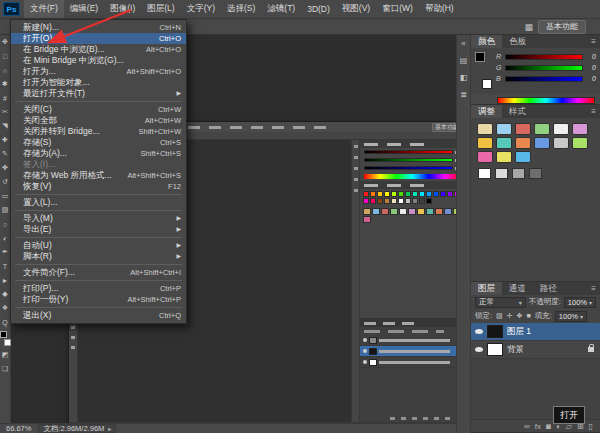 Image resolution: width=600 pixels, height=433 pixels. Describe the element at coordinates (5, 112) in the screenshot. I see `slice-tool: ✂` at that location.